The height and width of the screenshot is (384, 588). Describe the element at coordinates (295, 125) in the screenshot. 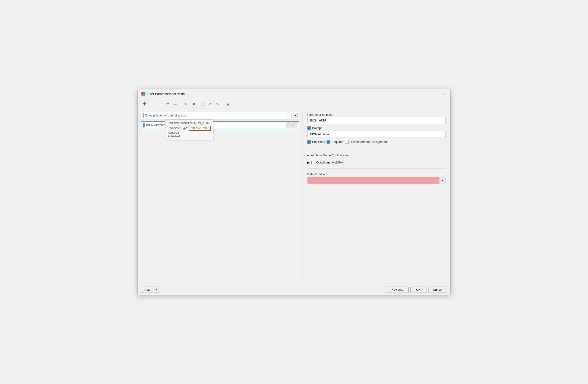

I see `json-attr-dropdown-button: ▾` at that location.